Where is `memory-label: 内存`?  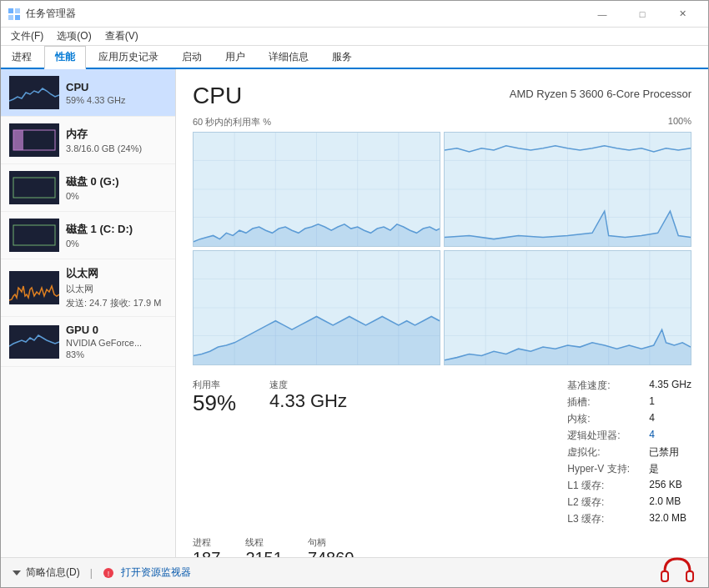 memory-label: 内存 is located at coordinates (117, 134).